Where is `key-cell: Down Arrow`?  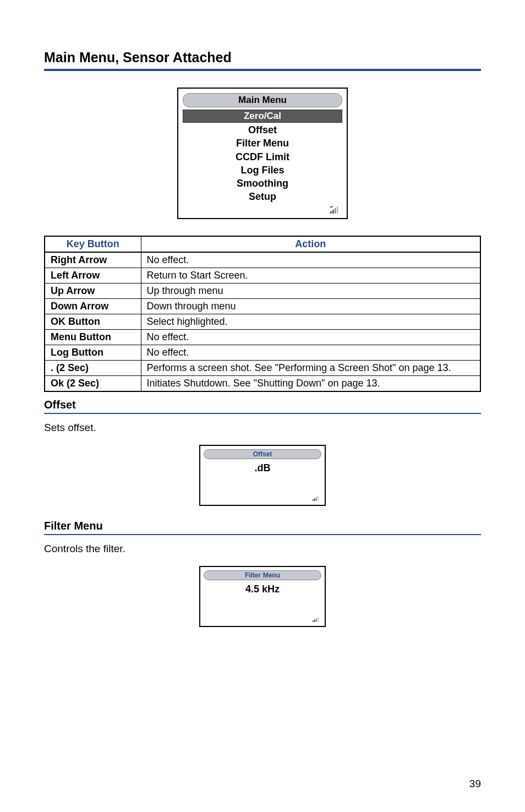 key-cell: Down Arrow is located at coordinates (92, 306).